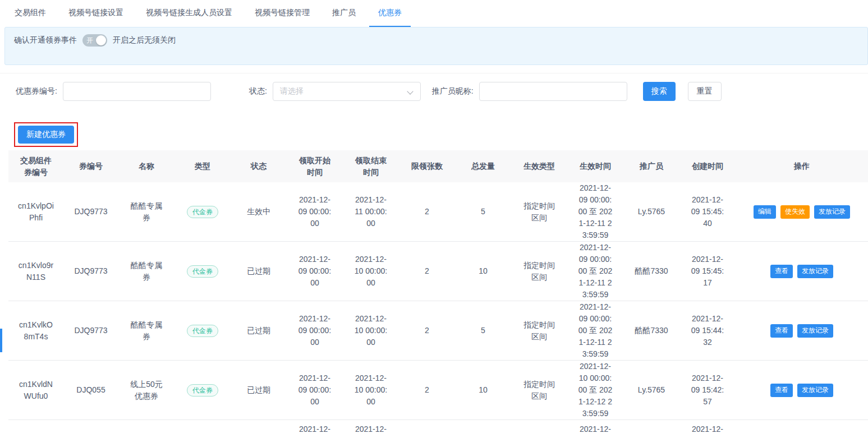 The image size is (868, 438). Describe the element at coordinates (203, 166) in the screenshot. I see `column-header: 类型` at that location.